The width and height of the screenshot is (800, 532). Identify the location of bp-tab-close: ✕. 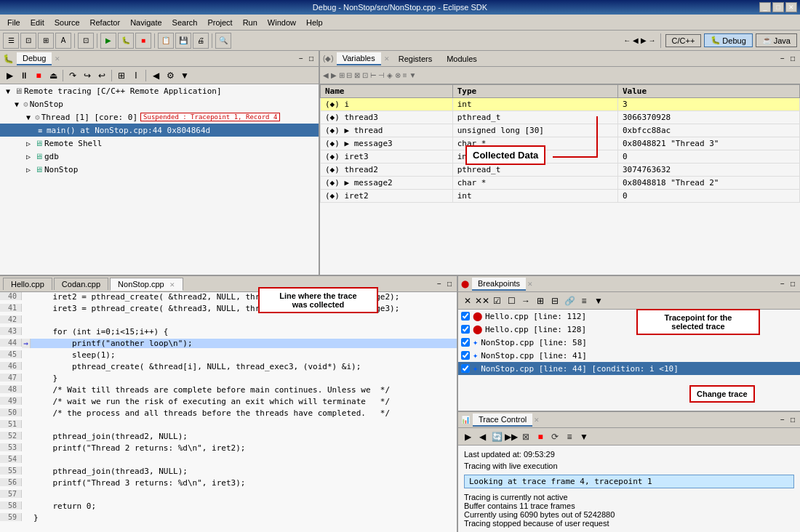
(530, 284).